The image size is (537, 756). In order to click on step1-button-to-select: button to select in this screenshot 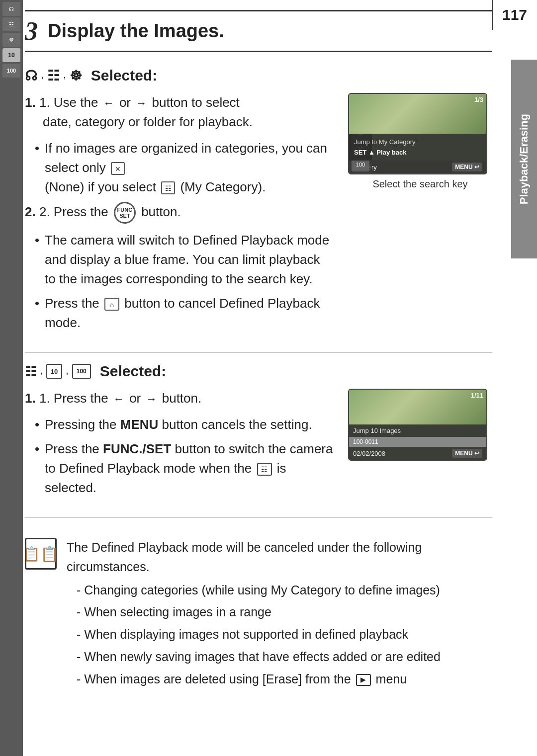, I will do `click(196, 102)`.